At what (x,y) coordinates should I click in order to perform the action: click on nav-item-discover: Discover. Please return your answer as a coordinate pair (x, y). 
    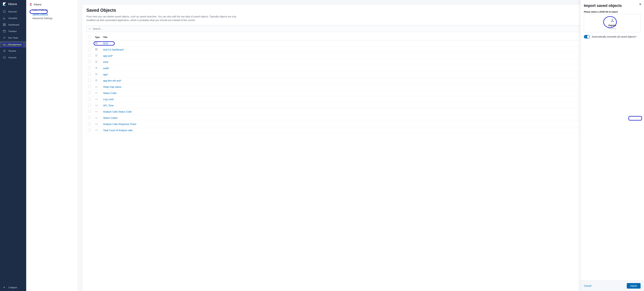
    Looking at the image, I should click on (13, 12).